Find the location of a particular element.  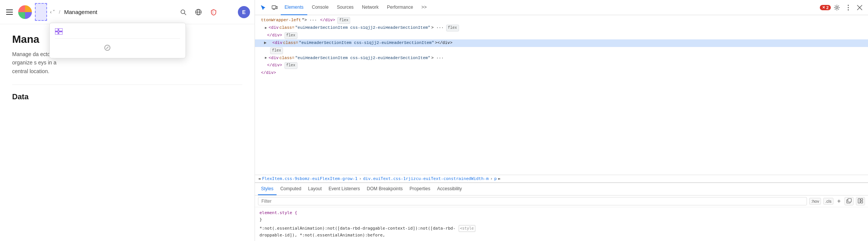

breadcrumb-bar: ◄ FlexItem.css-9sbomz-euiFlexItem-grow-1… is located at coordinates (561, 179).